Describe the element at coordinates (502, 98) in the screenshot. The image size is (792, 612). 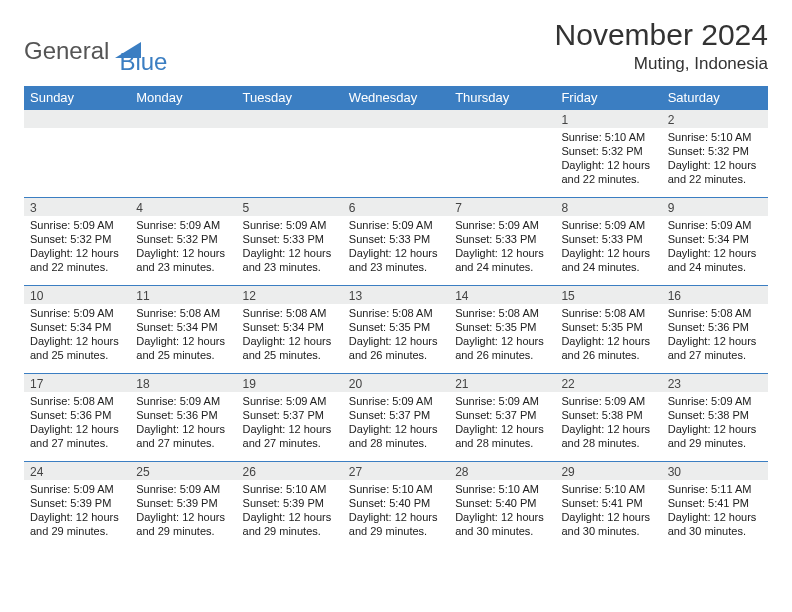
I see `weekday-header: Thursday` at that location.